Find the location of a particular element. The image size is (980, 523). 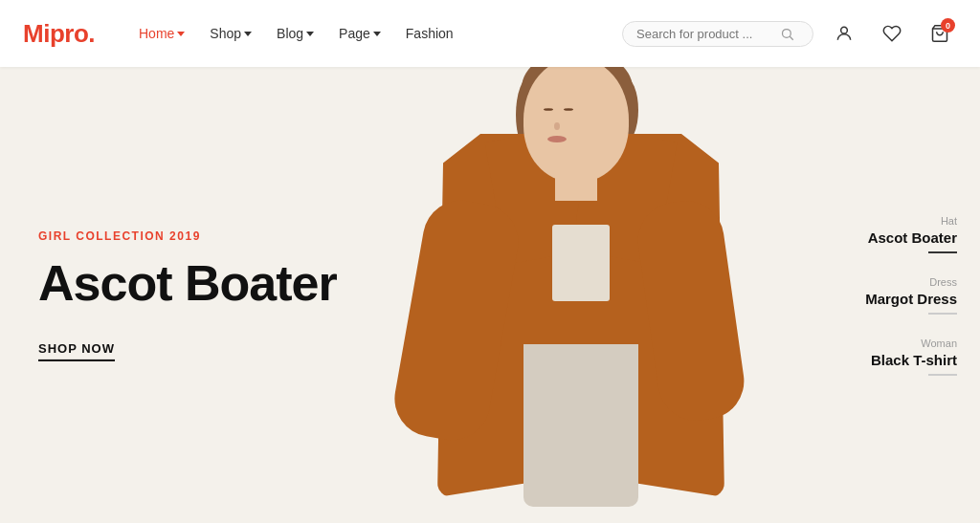

shop-now-button: SHOP NOW is located at coordinates (77, 352).